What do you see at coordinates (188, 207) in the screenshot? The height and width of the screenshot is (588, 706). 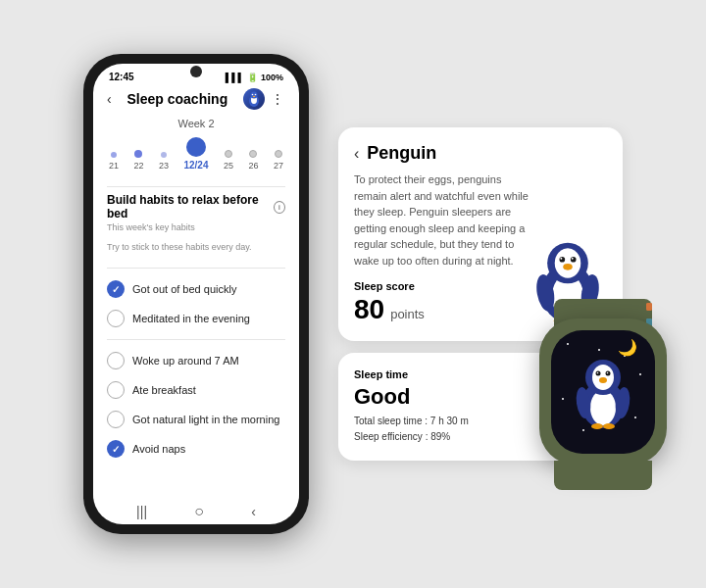 I see `section-title-text: Build habits to relax before bed` at bounding box center [188, 207].